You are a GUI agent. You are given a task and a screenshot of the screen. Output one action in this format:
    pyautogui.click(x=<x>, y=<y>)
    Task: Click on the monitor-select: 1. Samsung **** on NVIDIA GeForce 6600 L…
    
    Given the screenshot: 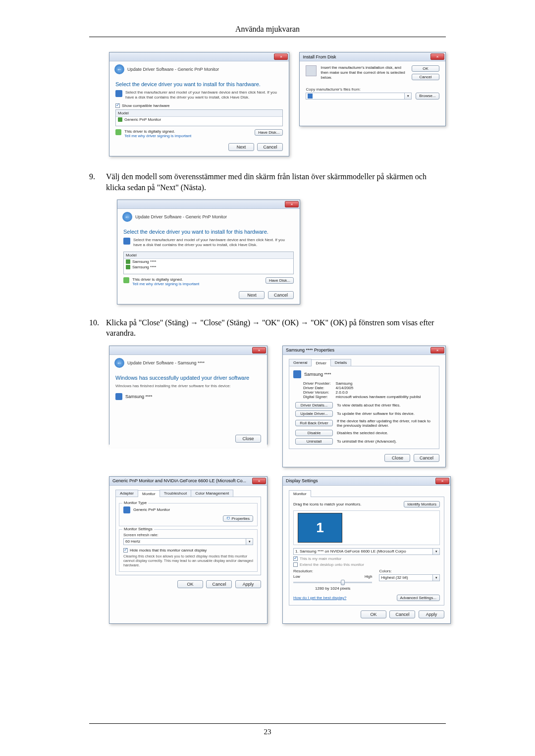 What is the action you would take?
    pyautogui.click(x=363, y=552)
    